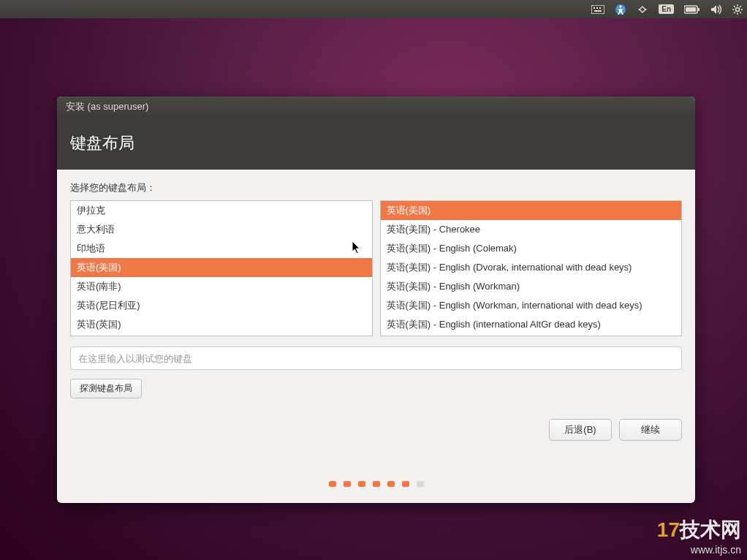 The width and height of the screenshot is (747, 560). I want to click on list-item: 英语(美国) - English (Workman, international…, so click(531, 306).